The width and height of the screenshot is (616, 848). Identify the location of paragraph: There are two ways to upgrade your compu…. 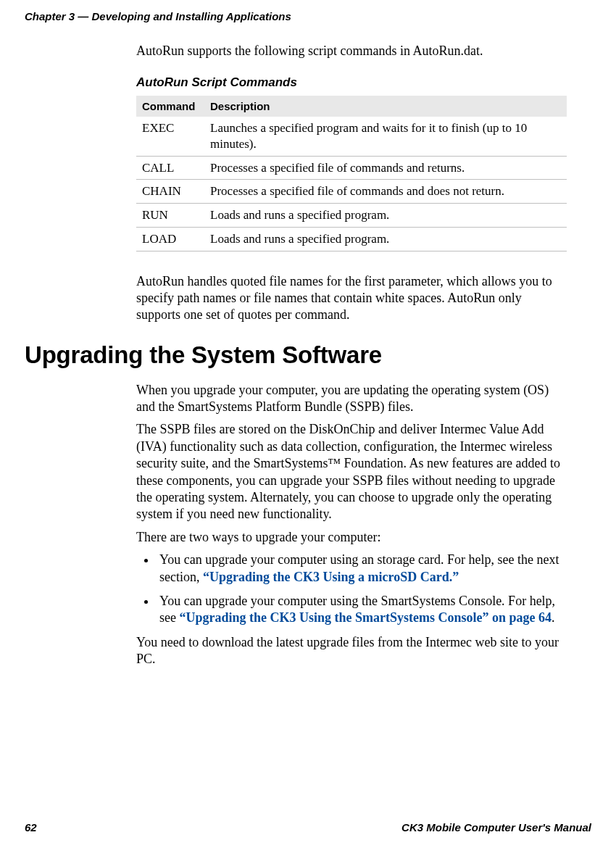
(351, 538).